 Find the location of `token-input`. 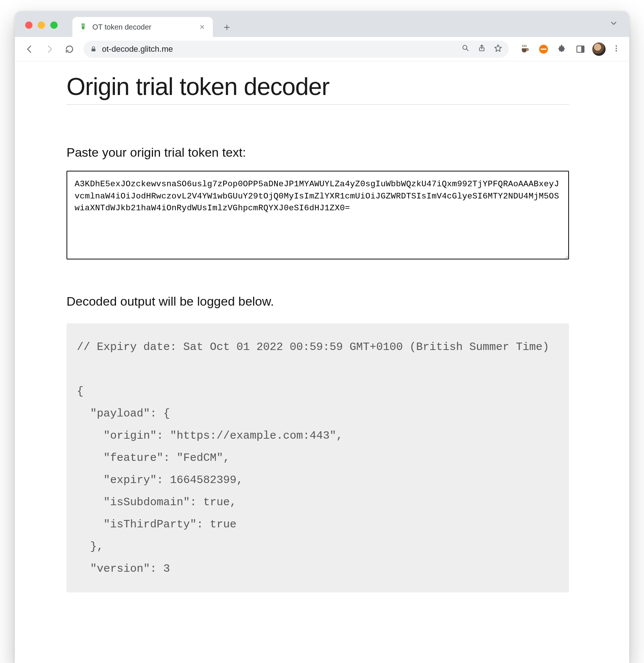

token-input is located at coordinates (318, 215).